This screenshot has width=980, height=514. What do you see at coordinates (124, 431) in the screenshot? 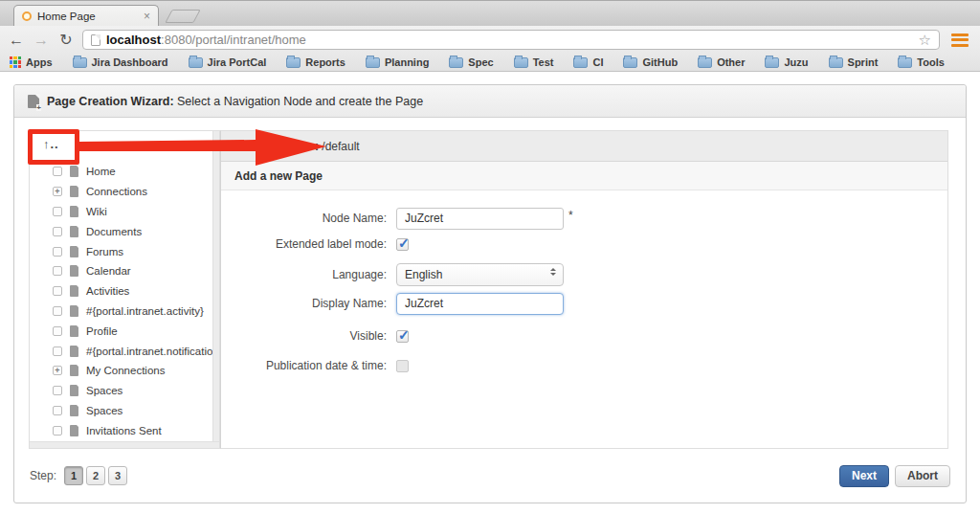
I see `tree-node: Invitations Sent` at bounding box center [124, 431].